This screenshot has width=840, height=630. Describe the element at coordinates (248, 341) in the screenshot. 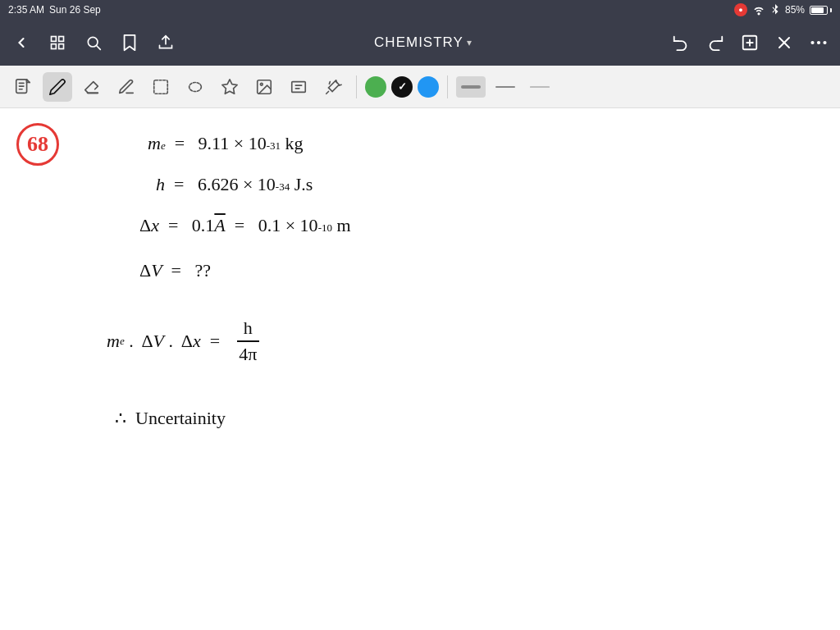

I see `fraction-display: h 4π` at that location.